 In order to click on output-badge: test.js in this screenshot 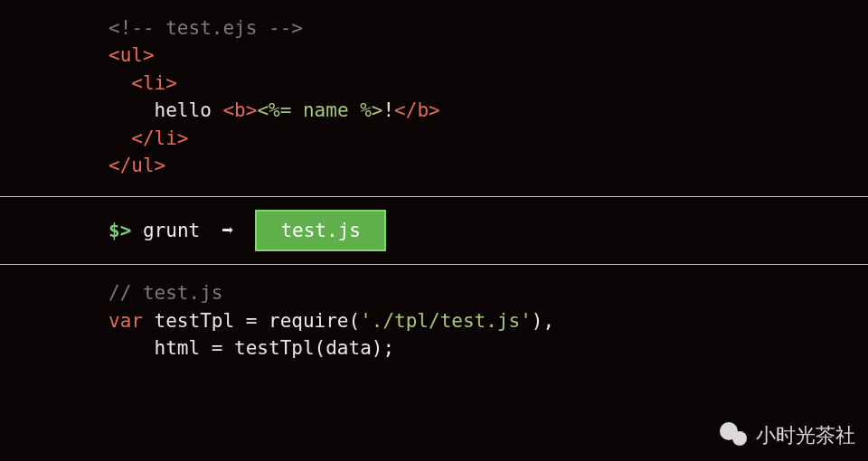, I will do `click(320, 230)`.